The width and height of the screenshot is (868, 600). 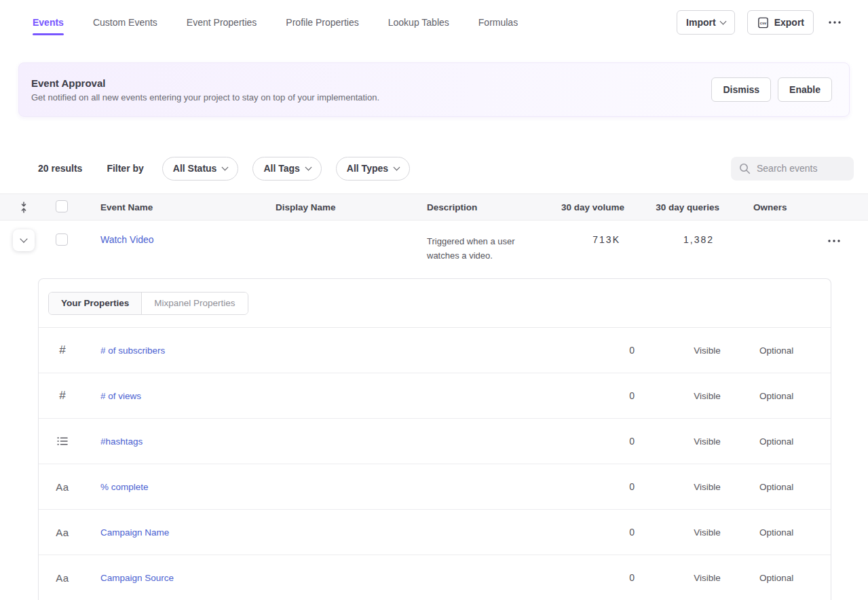 I want to click on property-row: Aa Campaign Name 0 Visible Optional, so click(x=434, y=532).